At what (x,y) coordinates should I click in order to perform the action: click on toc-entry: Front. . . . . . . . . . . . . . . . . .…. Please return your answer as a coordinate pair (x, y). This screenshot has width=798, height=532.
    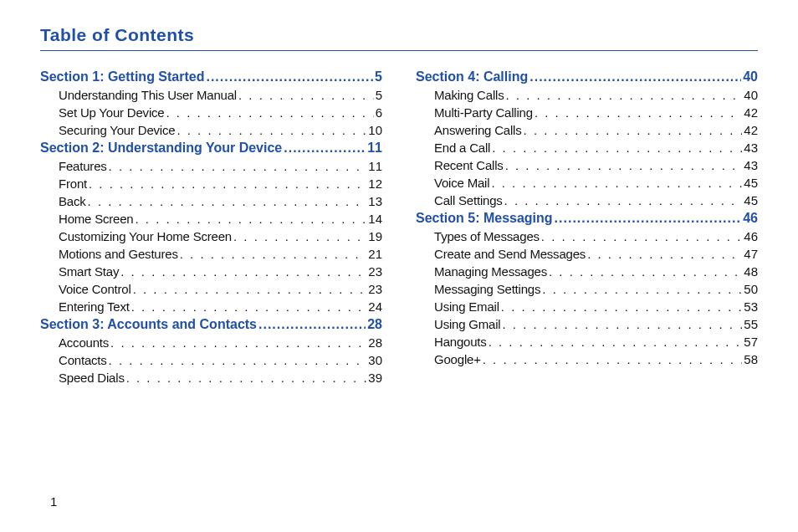
    Looking at the image, I should click on (211, 184).